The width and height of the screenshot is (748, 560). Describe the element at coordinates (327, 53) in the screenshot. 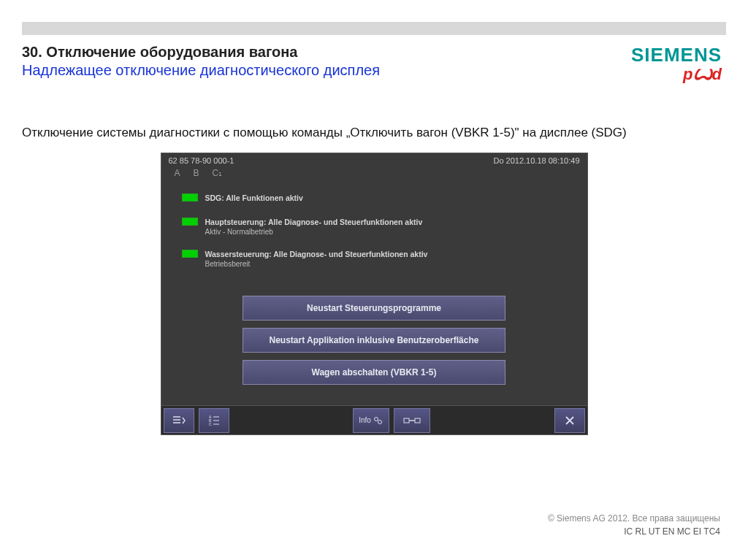

I see `slide-title: 30. Отключение оборудования вагона` at that location.